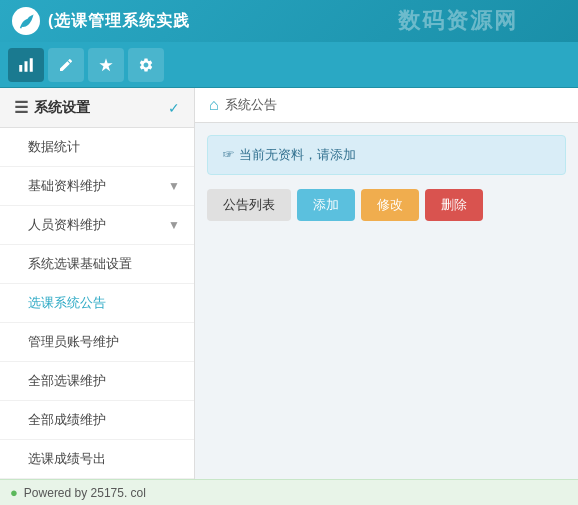  What do you see at coordinates (146, 65) in the screenshot?
I see `gear-icon` at bounding box center [146, 65].